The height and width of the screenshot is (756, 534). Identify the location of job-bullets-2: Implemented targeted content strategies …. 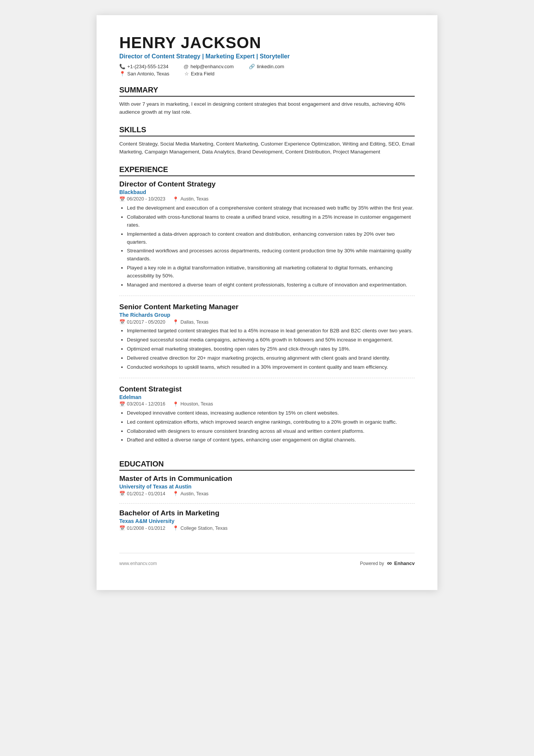
(267, 349).